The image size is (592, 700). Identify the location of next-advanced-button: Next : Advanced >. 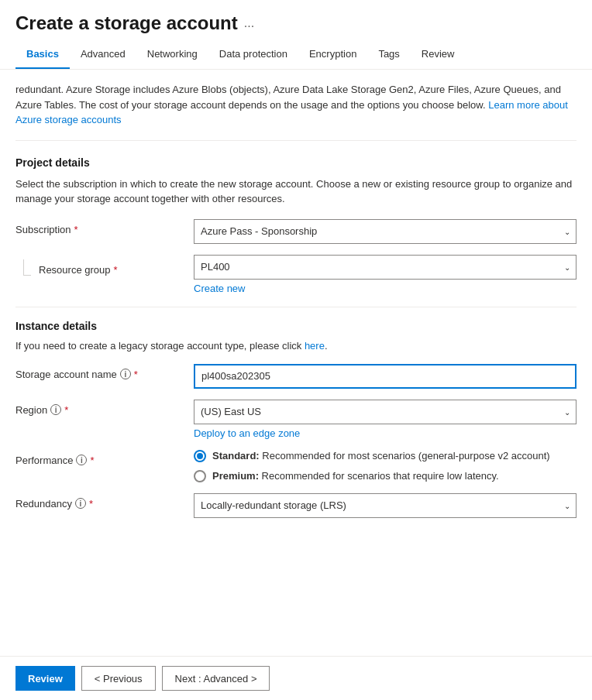
(216, 678).